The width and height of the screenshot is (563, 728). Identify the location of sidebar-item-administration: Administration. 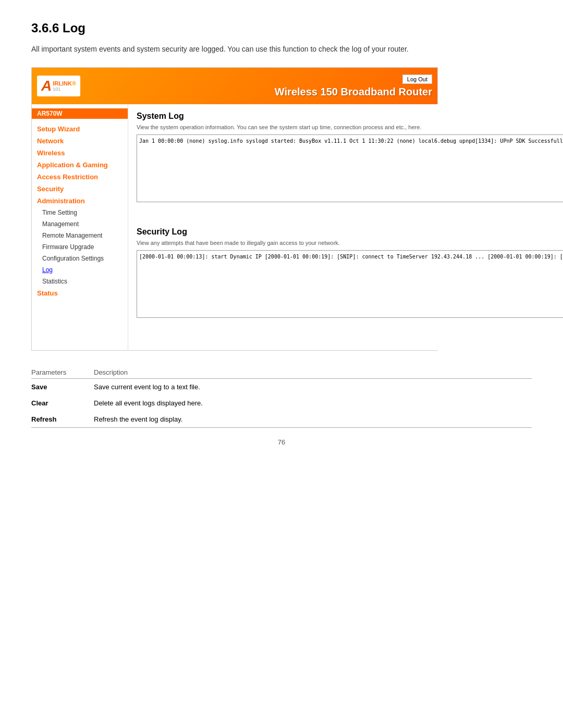
(80, 201).